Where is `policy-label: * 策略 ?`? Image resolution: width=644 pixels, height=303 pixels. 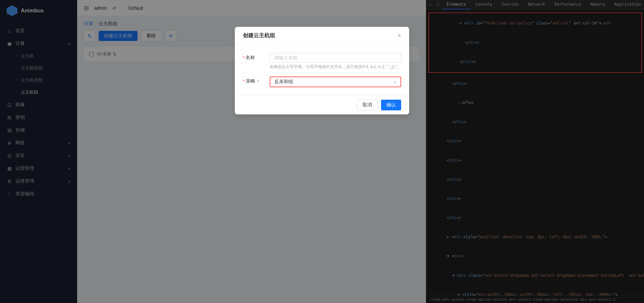 policy-label: * 策略 ? is located at coordinates (256, 81).